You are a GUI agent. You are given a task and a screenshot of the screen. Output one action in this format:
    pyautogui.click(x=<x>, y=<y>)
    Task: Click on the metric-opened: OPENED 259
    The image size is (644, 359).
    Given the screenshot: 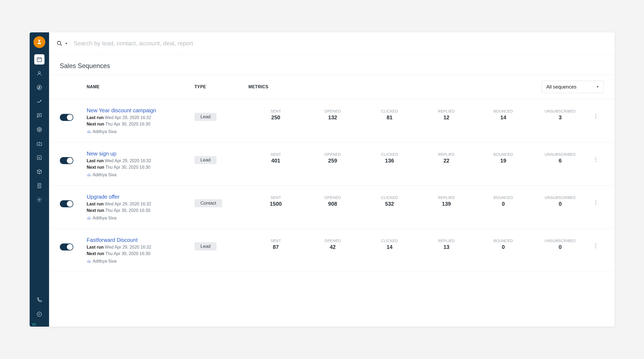 What is the action you would take?
    pyautogui.click(x=333, y=158)
    